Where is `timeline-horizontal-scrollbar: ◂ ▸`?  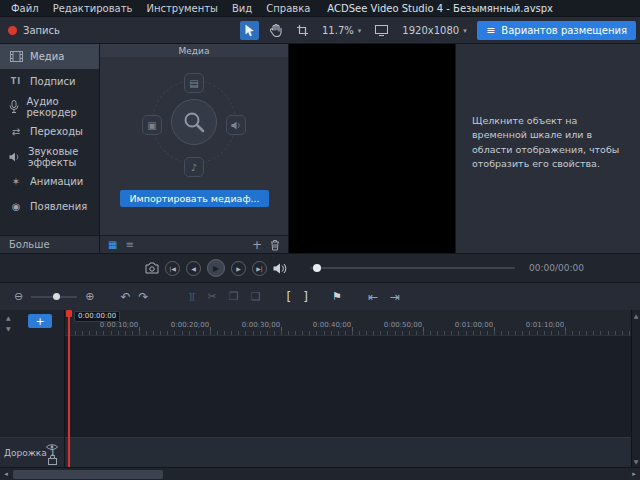
timeline-horizontal-scrollbar: ◂ ▸ is located at coordinates (320, 474).